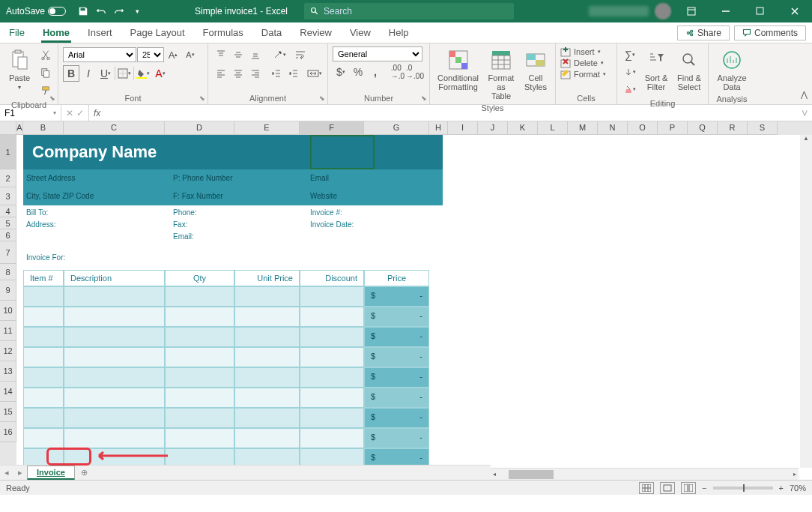  What do you see at coordinates (619, 11) in the screenshot?
I see `user-name` at bounding box center [619, 11].